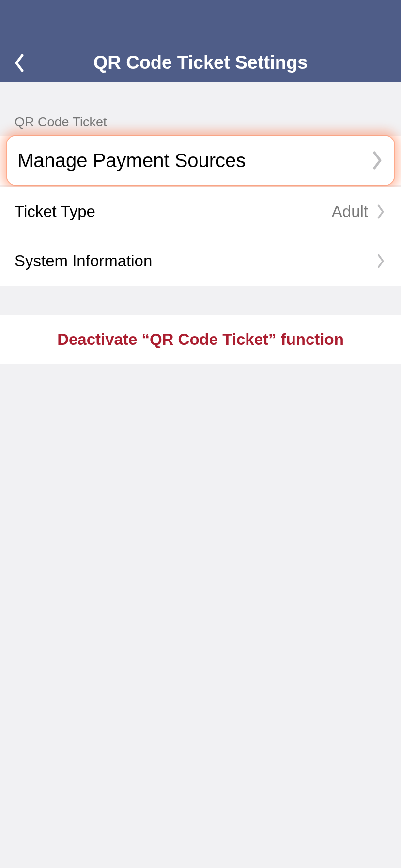  Describe the element at coordinates (195, 261) in the screenshot. I see `system-information-label: System Information` at that location.